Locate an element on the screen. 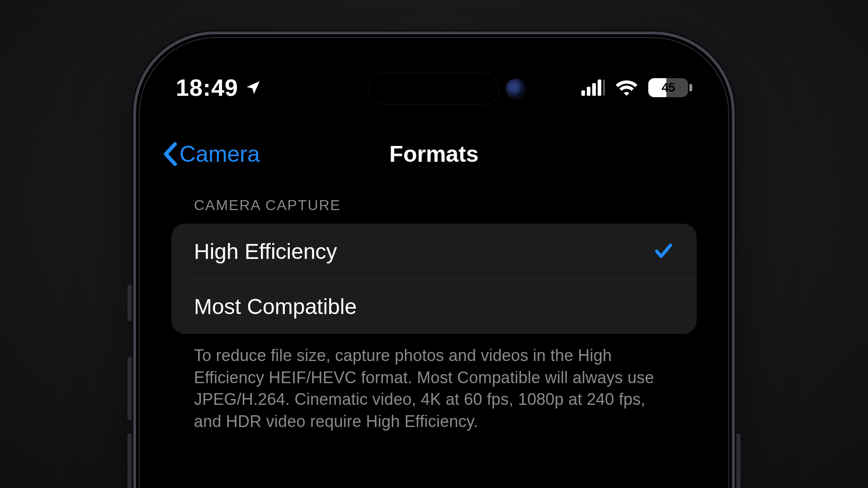 This screenshot has height=488, width=868. power-button is located at coordinates (738, 461).